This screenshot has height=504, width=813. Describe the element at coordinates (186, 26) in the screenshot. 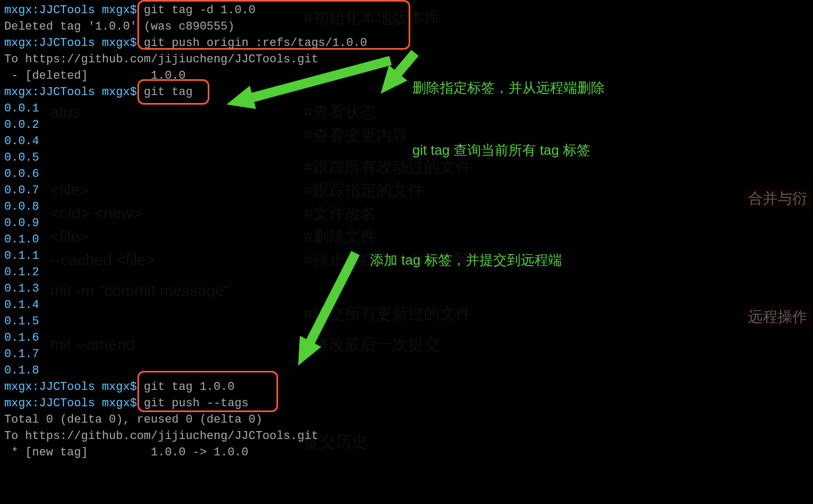

I see `terminal-line: Deleted tag '1.0.0' (was c890555)` at that location.